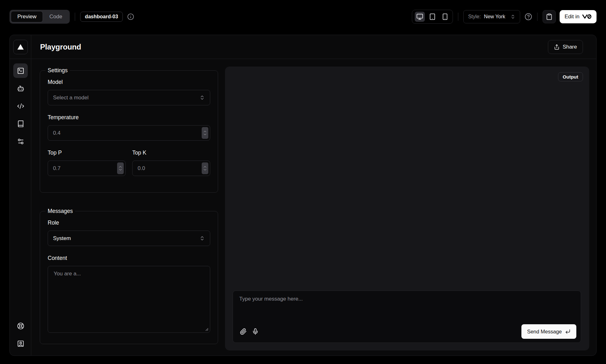 The height and width of the screenshot is (364, 606). I want to click on top-k-label: Top K, so click(171, 153).